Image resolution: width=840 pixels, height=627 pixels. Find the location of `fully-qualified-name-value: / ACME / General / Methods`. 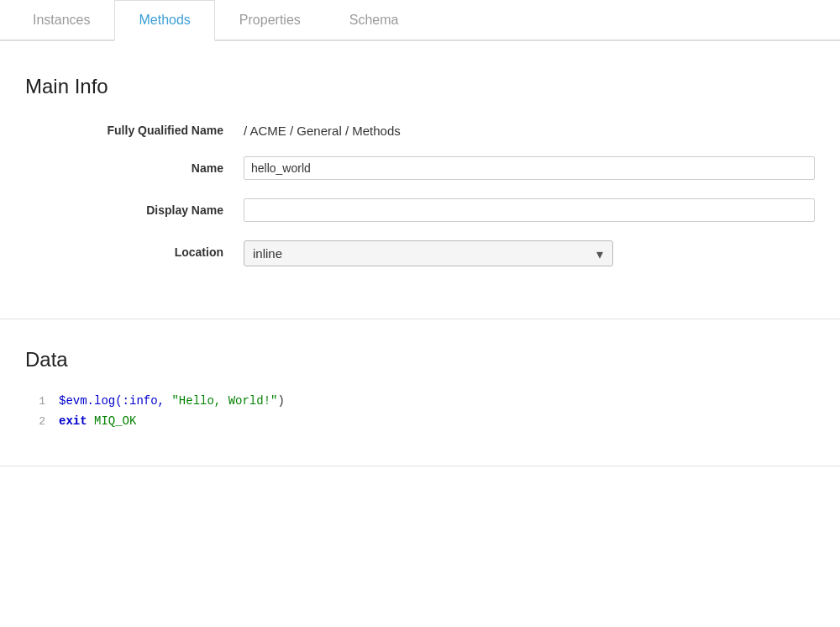

fully-qualified-name-value: / ACME / General / Methods is located at coordinates (529, 128).